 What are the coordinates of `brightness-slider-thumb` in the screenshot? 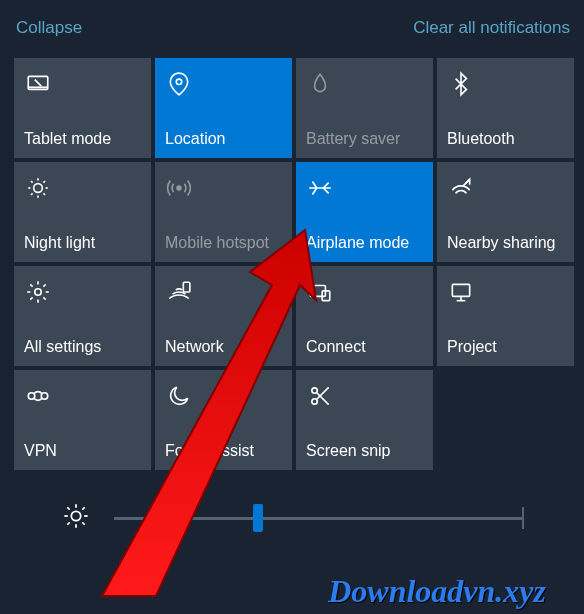 It's located at (258, 518).